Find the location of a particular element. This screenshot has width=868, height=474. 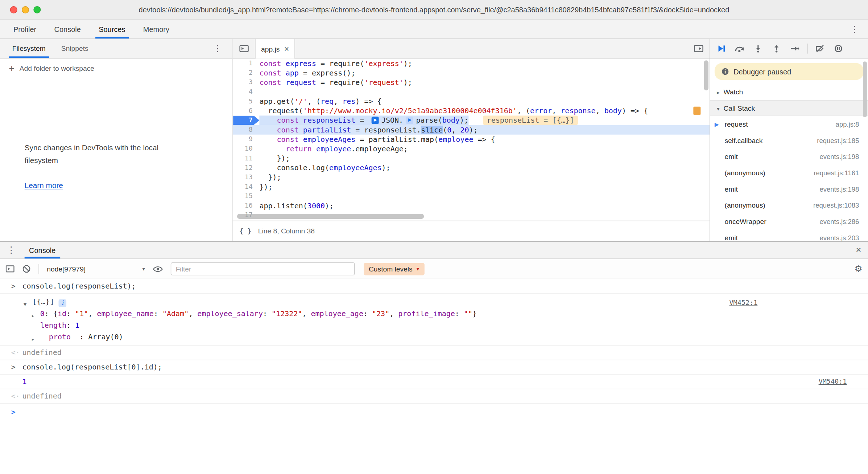

disclosure-triangle-icon: ▸ is located at coordinates (33, 339).